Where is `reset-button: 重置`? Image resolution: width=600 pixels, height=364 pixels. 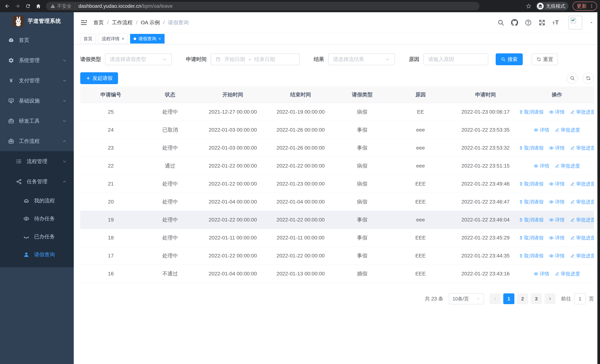 reset-button: 重置 is located at coordinates (545, 59).